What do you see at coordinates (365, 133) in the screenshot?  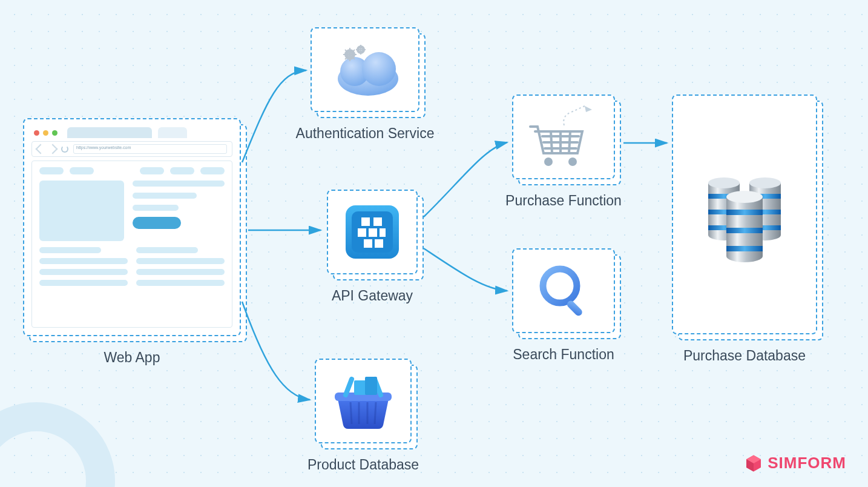 I see `node-label: Authentication Service` at bounding box center [365, 133].